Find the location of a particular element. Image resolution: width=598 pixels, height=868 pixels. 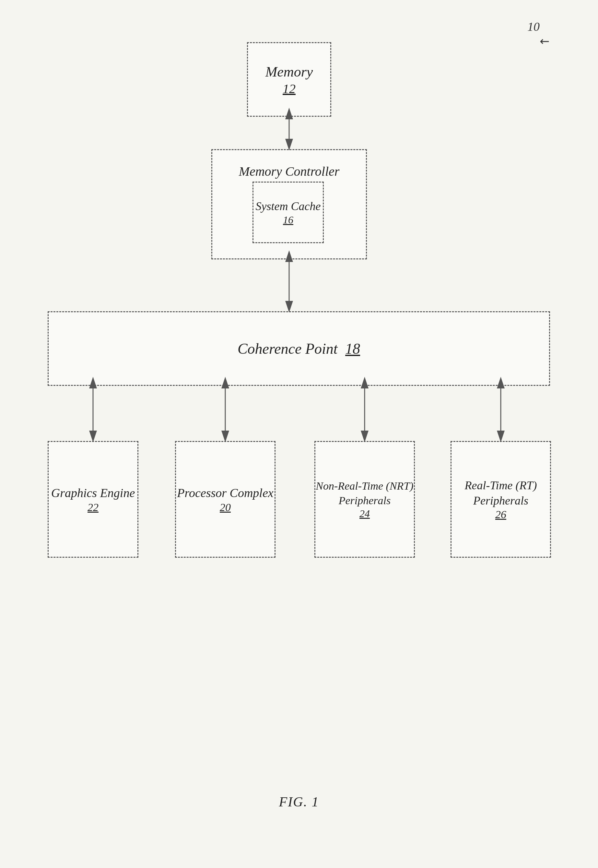

nrt-label: Non-Real-Time (NRT) Peripherals is located at coordinates (365, 493).